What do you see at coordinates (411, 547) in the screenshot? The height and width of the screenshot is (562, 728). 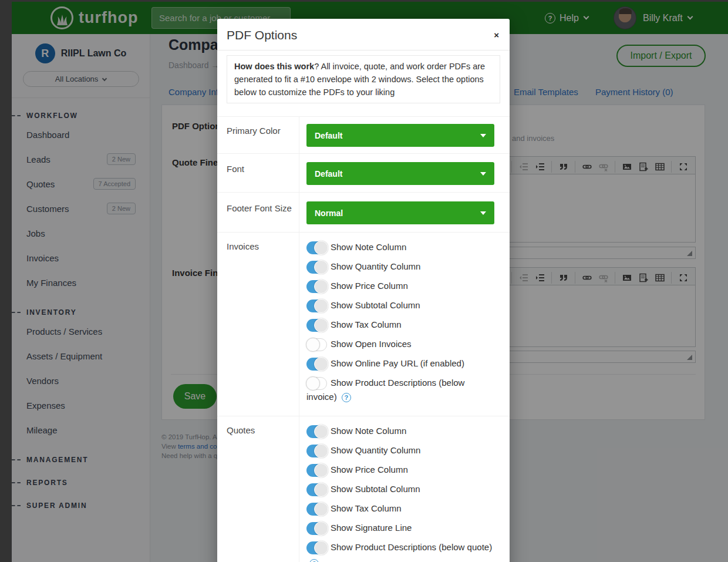 I see `toggle-label: Show Product Descriptions (below quote)` at bounding box center [411, 547].